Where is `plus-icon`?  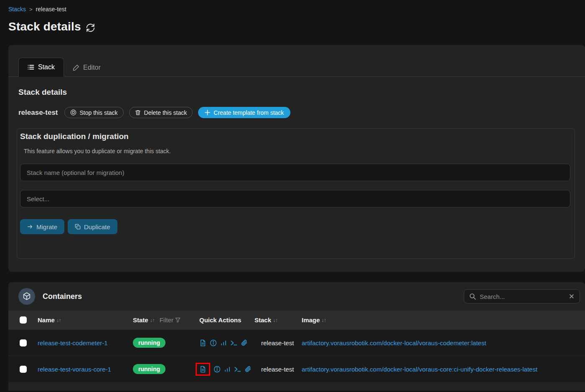
plus-icon is located at coordinates (207, 113).